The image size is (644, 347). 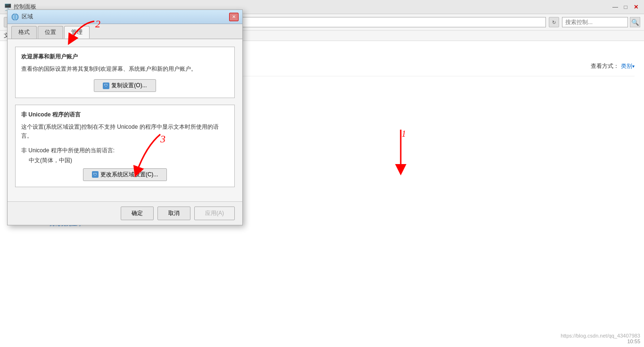 I want to click on apply-button: 应用(A), so click(x=215, y=213).